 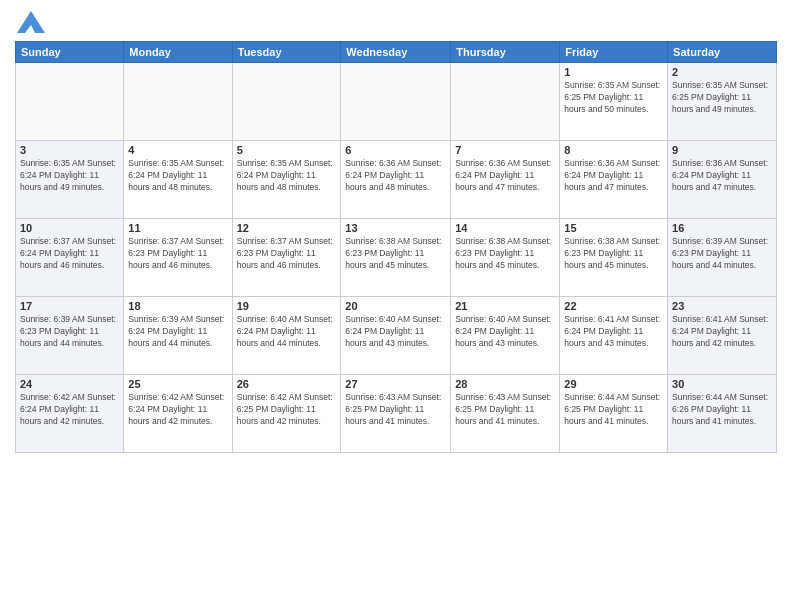 I want to click on day-number: 4, so click(x=178, y=150).